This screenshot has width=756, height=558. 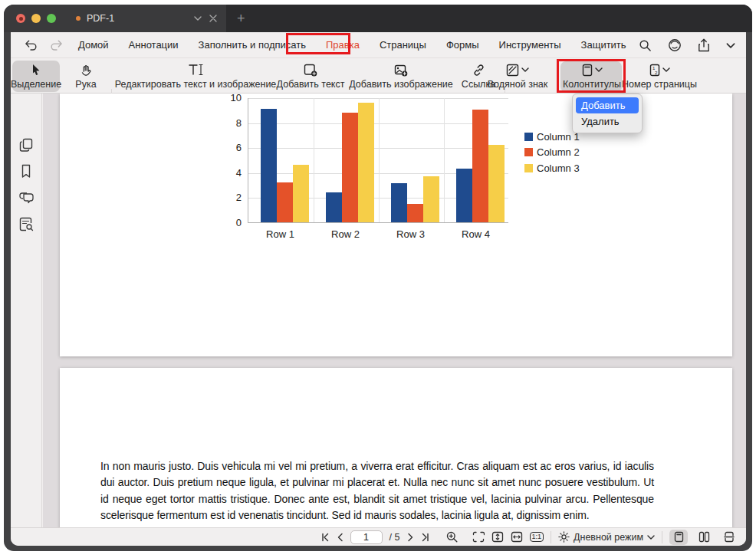 What do you see at coordinates (36, 70) in the screenshot?
I see `cursor-icon` at bounding box center [36, 70].